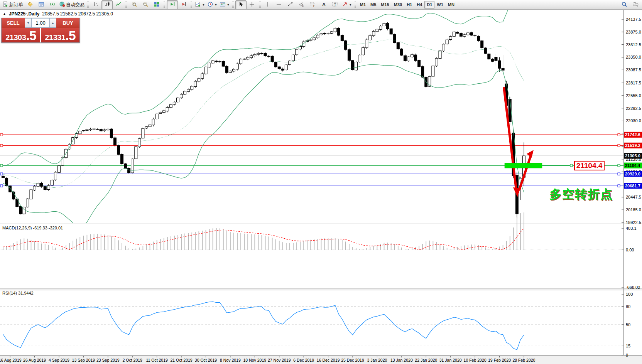  Describe the element at coordinates (53, 23) in the screenshot. I see `volume-increase-button: ▲` at that location.